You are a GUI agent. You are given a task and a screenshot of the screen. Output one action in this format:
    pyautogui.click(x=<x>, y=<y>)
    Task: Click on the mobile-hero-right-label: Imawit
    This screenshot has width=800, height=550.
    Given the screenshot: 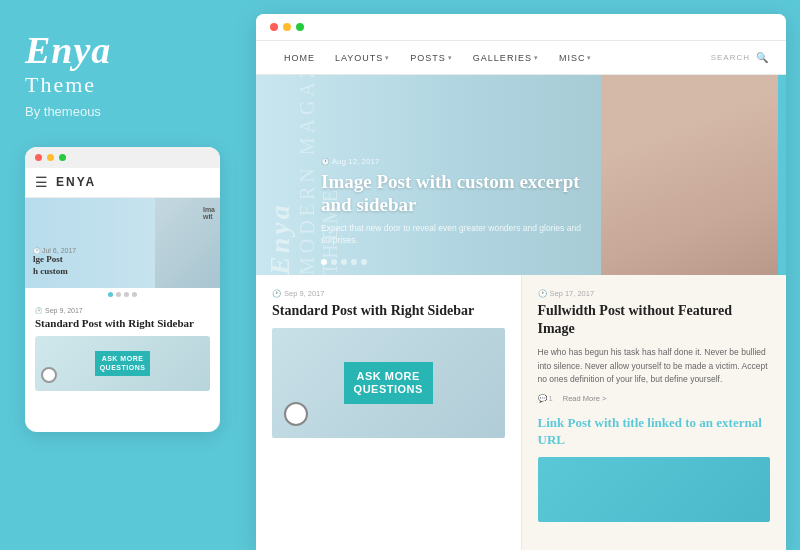 What is the action you would take?
    pyautogui.click(x=209, y=213)
    